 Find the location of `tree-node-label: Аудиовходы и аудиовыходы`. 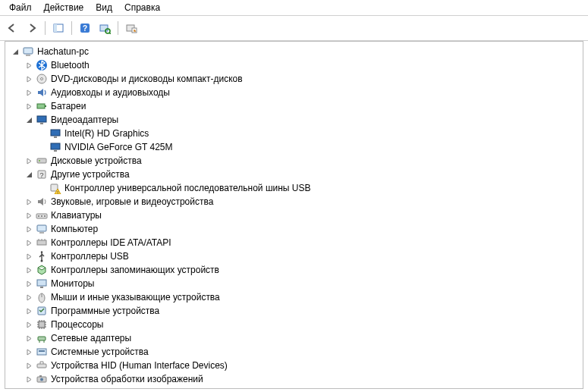

tree-node-label: Аудиовходы и аудиовыходы is located at coordinates (111, 93).